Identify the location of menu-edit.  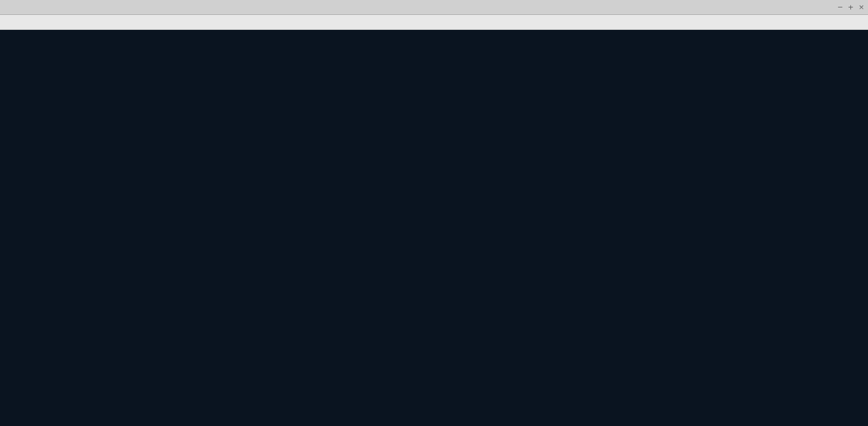
(24, 22).